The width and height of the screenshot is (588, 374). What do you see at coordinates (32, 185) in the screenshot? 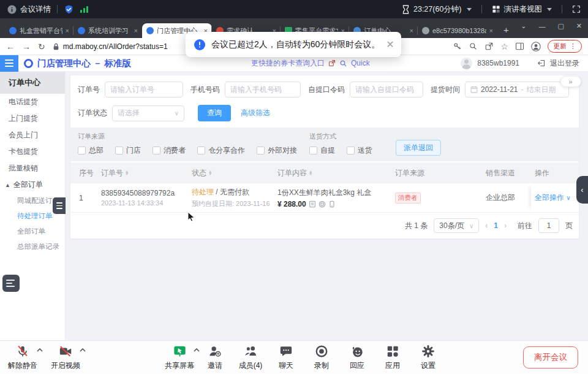
I see `sidebar-group-all-orders: ▲ 全部订单` at bounding box center [32, 185].